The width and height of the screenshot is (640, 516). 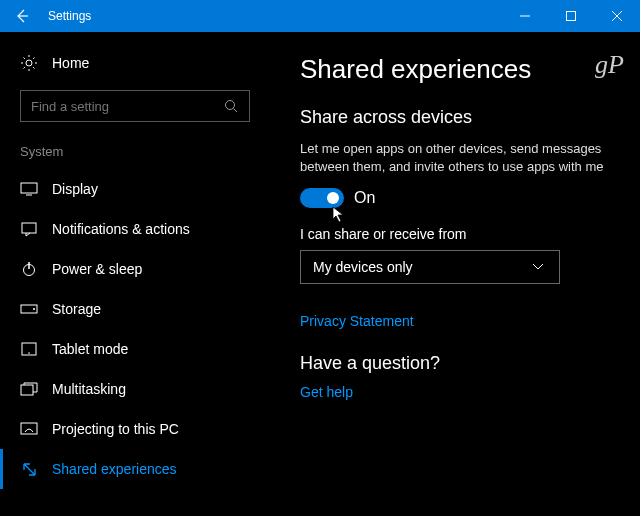 What do you see at coordinates (121, 229) in the screenshot?
I see `sidebar-item-label: Notifications & actions` at bounding box center [121, 229].